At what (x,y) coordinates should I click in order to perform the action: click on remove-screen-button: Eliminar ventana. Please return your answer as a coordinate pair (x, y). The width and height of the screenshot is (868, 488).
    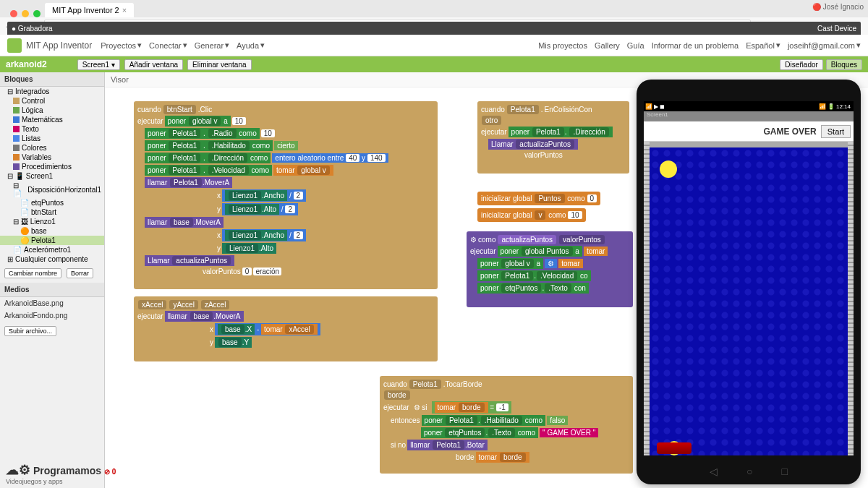
    Looking at the image, I should click on (219, 65).